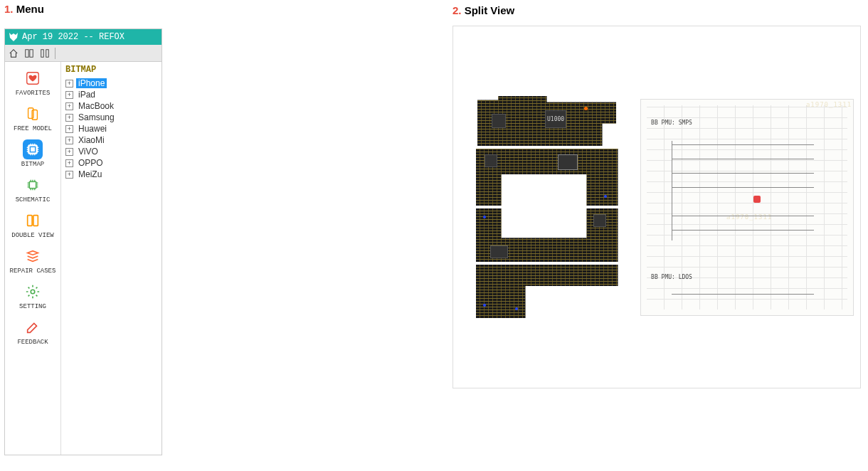 This screenshot has width=868, height=471. I want to click on titlebar: Apr 19 2022 -- REFOX, so click(83, 37).